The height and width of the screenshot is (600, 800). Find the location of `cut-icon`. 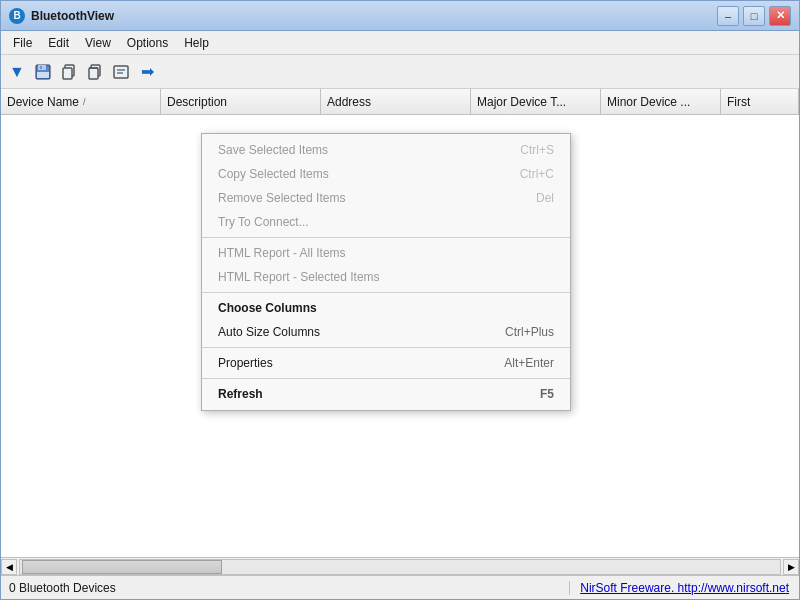

cut-icon is located at coordinates (95, 72).